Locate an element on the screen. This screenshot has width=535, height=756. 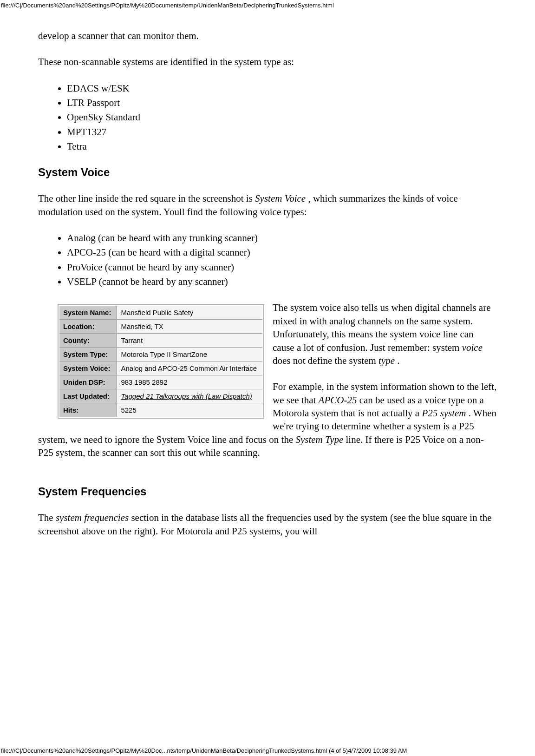
voice-type-list: Analog (can be heard with any trunking s… is located at coordinates (268, 260).